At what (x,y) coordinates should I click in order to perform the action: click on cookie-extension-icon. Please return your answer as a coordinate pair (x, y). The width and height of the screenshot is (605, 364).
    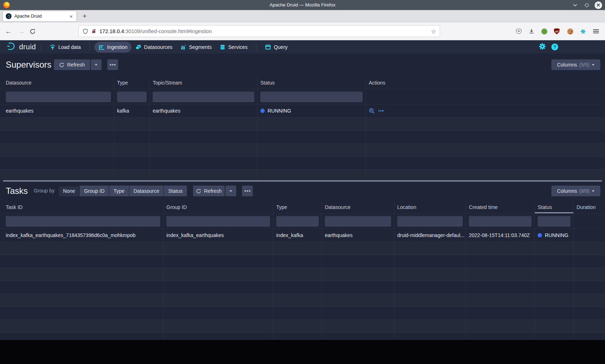
    Looking at the image, I should click on (570, 31).